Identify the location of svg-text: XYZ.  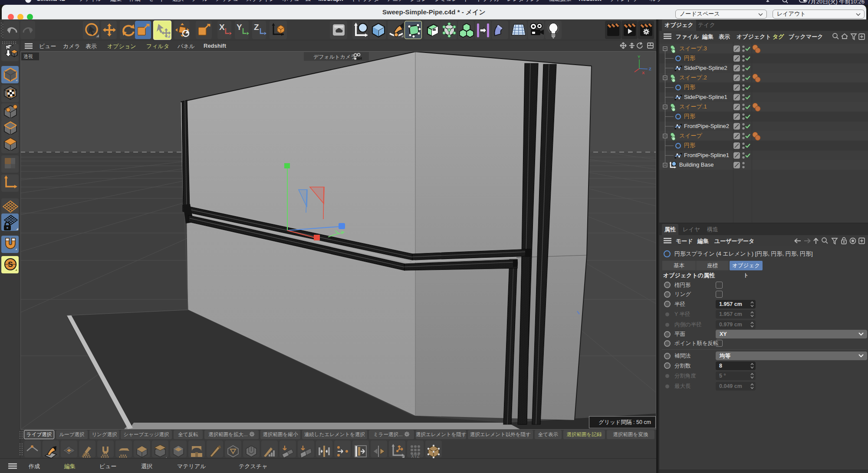
(415, 456).